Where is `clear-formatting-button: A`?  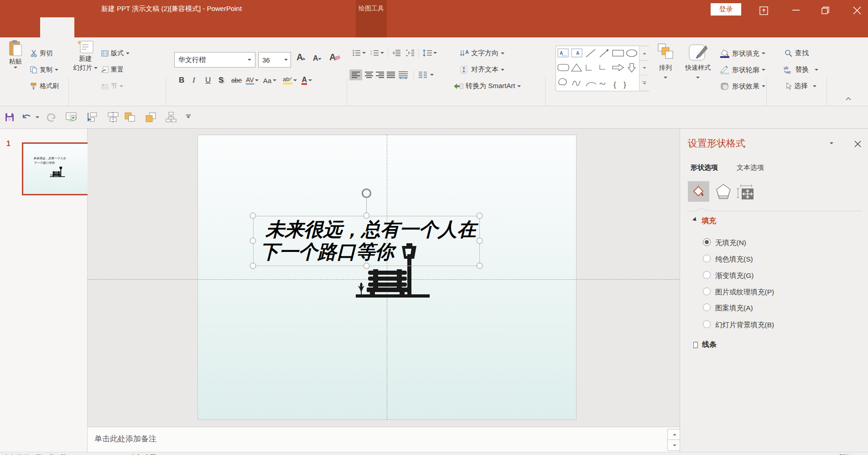
clear-formatting-button: A is located at coordinates (335, 58).